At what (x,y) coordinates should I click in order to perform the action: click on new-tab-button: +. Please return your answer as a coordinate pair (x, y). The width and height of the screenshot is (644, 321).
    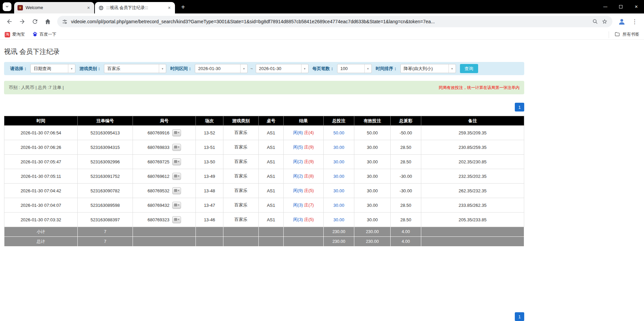
    Looking at the image, I should click on (183, 7).